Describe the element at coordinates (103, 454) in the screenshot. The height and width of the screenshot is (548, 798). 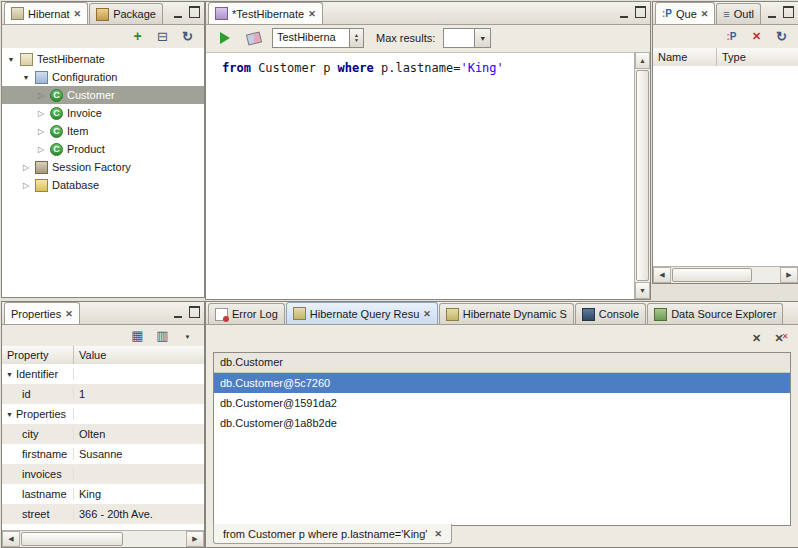
I see `property-row-firstname: firstnameSusanne` at that location.